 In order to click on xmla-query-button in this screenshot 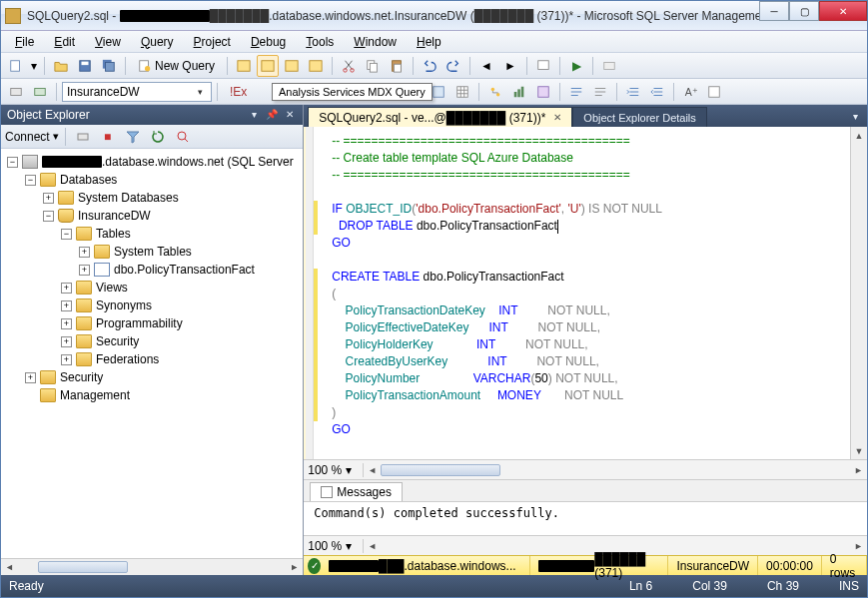, I will do `click(316, 66)`.